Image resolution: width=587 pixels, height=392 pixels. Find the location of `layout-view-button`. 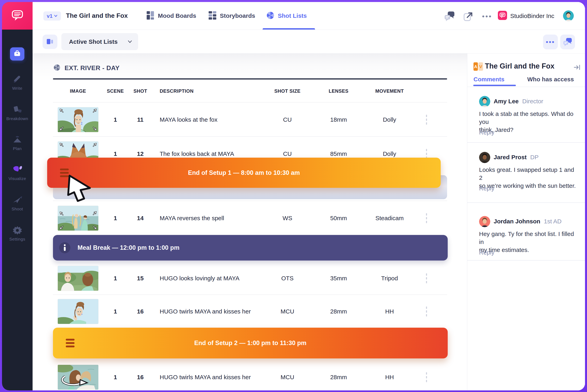

layout-view-button is located at coordinates (50, 42).